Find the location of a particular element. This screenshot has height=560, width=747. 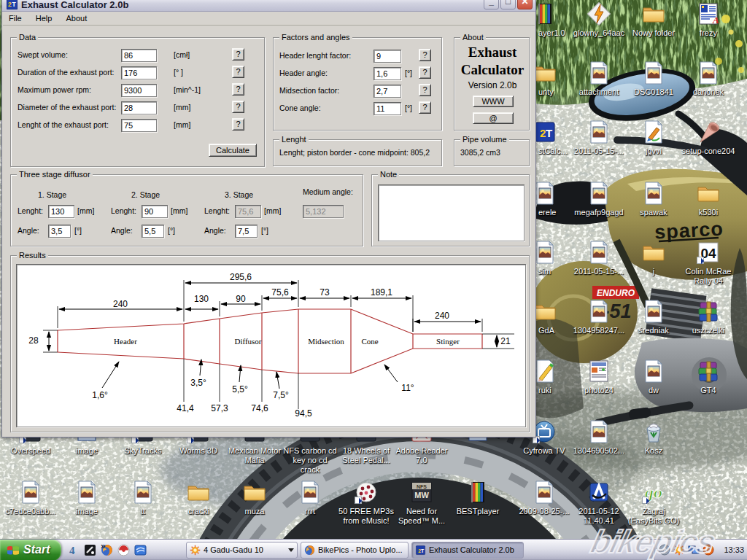

data-group: Data Swept volume:86[cmł]?Duration of th… is located at coordinates (137, 102).